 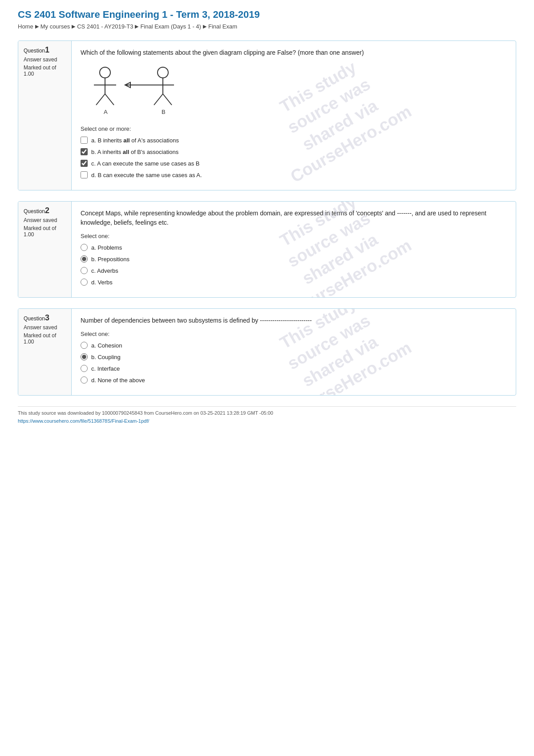 I want to click on breadcrumb-arrow-2: ▶, so click(x=73, y=27).